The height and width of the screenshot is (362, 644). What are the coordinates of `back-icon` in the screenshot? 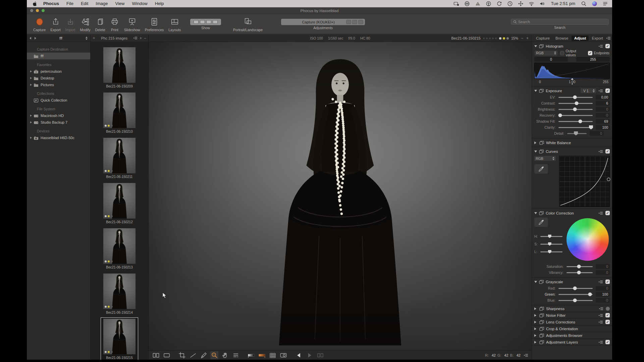 It's located at (30, 38).